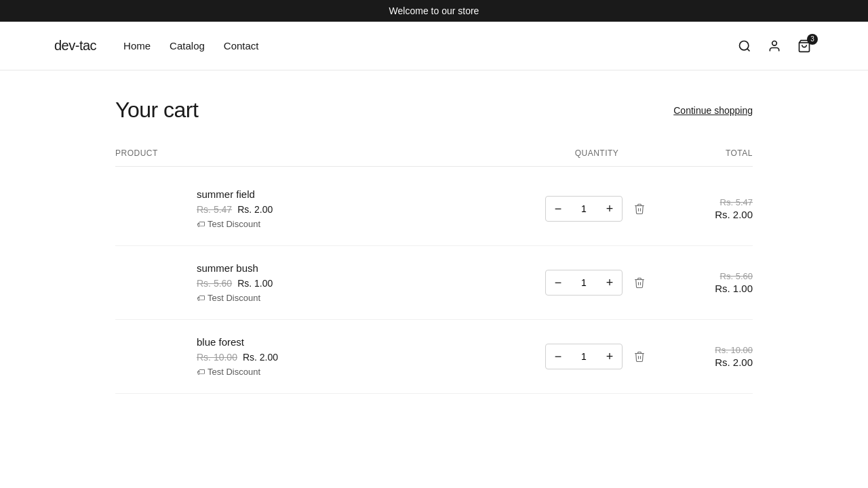 Image resolution: width=868 pixels, height=488 pixels. I want to click on announcement-bar: Welcome to our store, so click(434, 11).